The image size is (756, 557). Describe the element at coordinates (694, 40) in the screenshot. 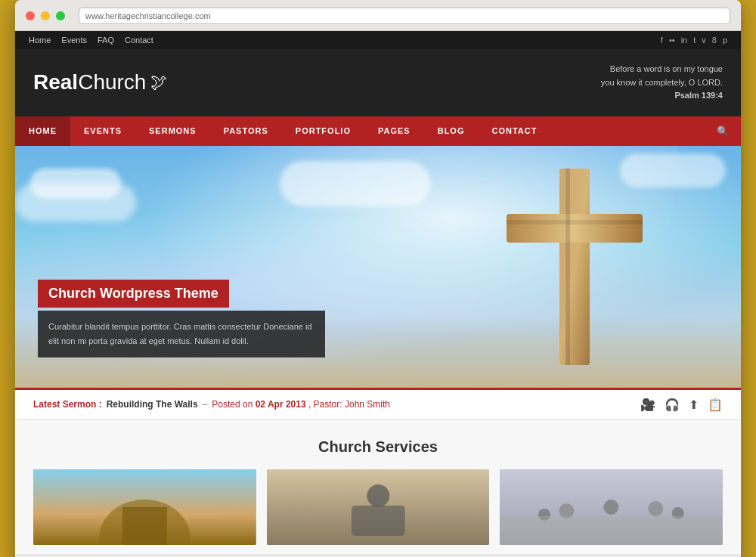

I see `top-social: f •• in t v 8 p` at that location.